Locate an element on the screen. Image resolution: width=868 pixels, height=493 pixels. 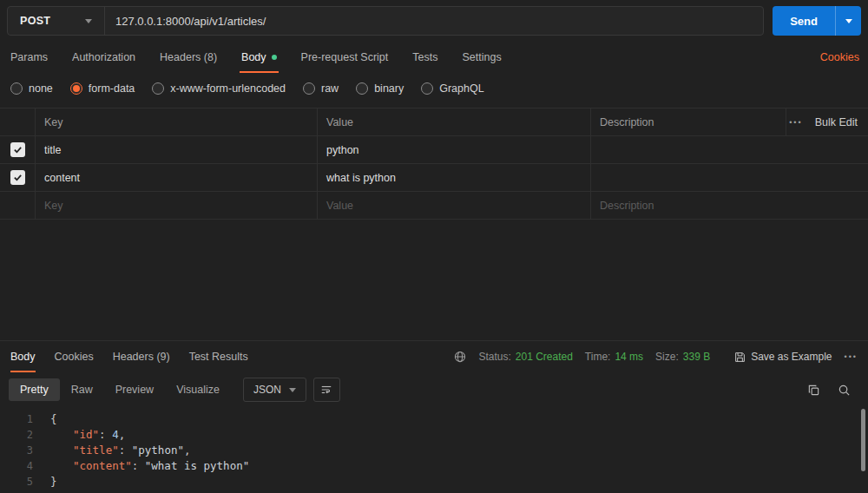
json-key: "id" is located at coordinates (86, 434).